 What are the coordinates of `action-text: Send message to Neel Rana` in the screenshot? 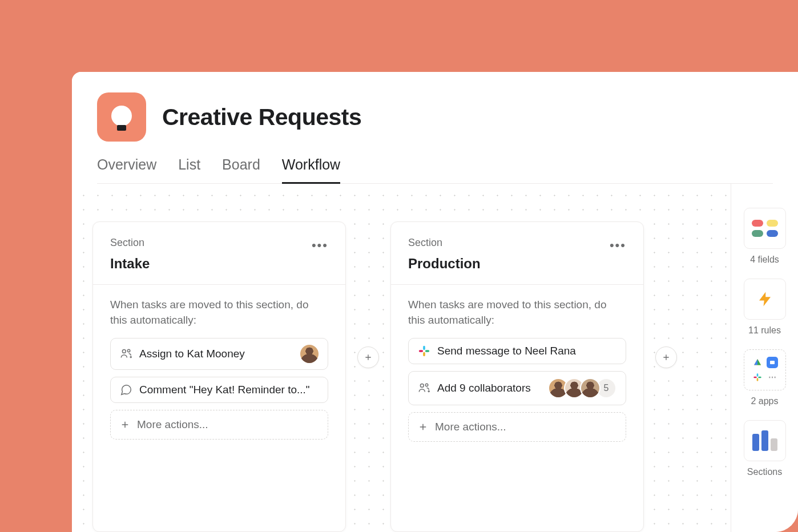 It's located at (507, 351).